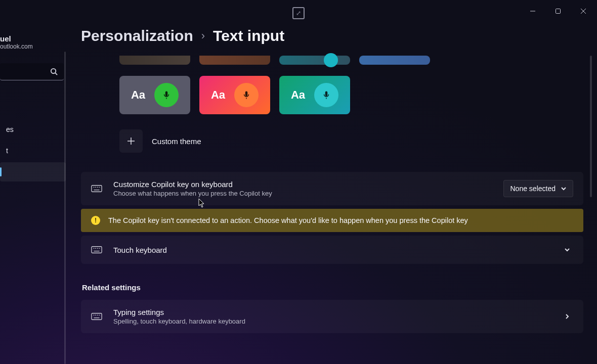  I want to click on setting-typing: Typing settings Spelling, touch keyboard…, so click(332, 316).